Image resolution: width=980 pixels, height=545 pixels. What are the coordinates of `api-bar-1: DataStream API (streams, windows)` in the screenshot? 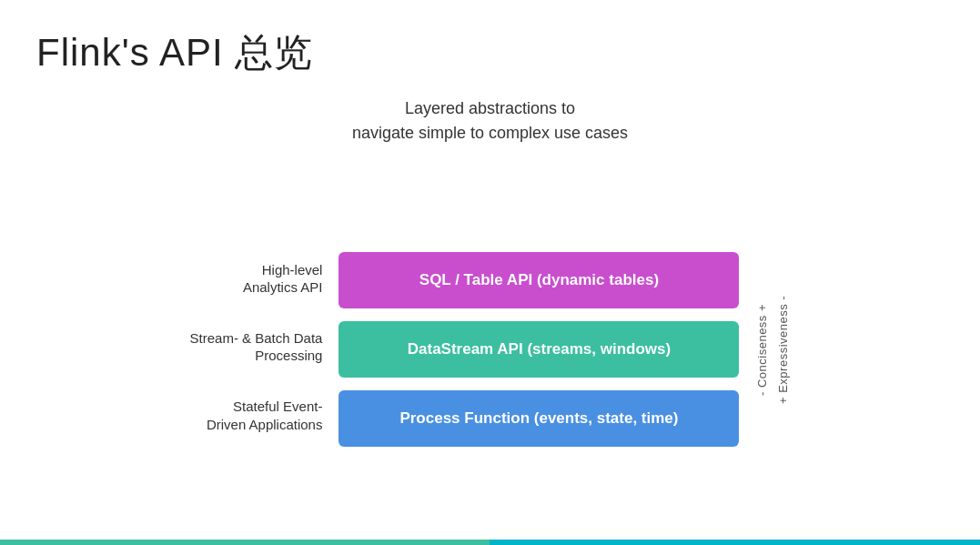 It's located at (539, 349).